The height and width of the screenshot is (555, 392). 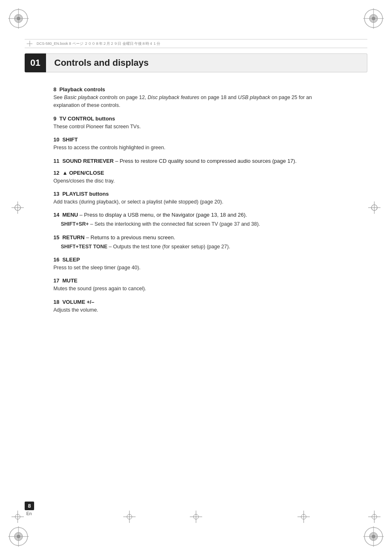 What do you see at coordinates (18, 517) in the screenshot?
I see `bottom-left-crosshair` at bounding box center [18, 517].